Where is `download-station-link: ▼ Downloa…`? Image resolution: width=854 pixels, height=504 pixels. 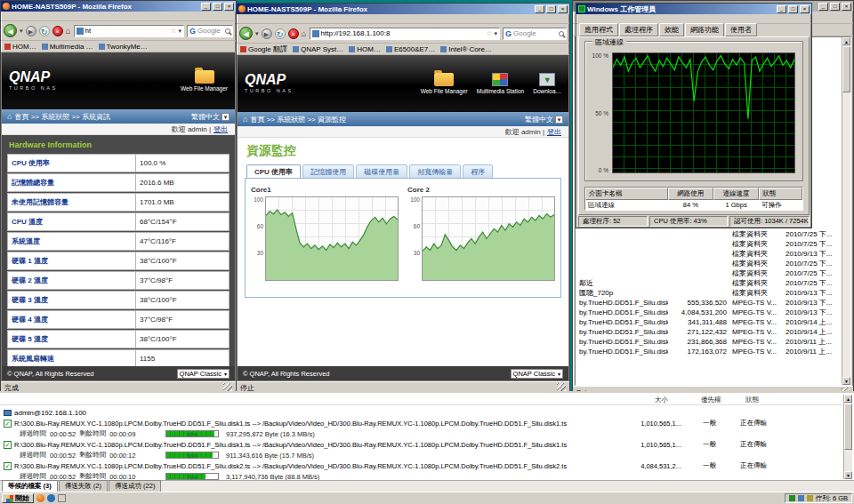 download-station-link: ▼ Downloa… is located at coordinates (547, 84).